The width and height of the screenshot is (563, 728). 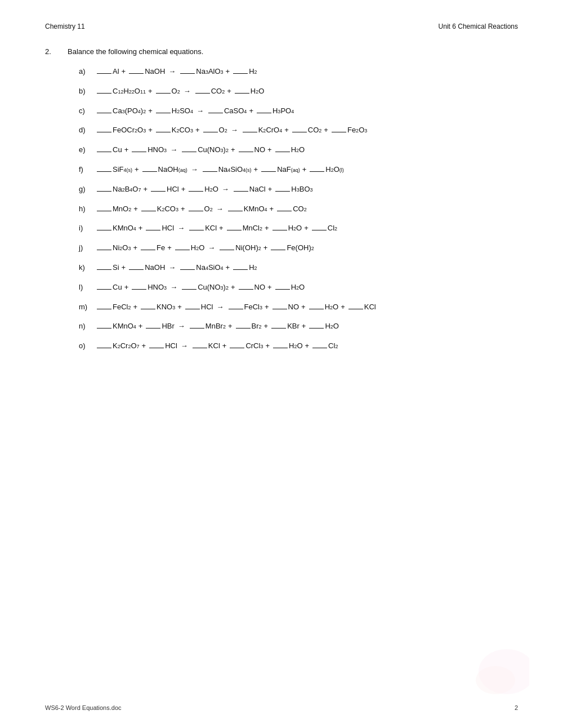 What do you see at coordinates (177, 268) in the screenshot?
I see `eq-content-k: Si + NaOH → Na4SiO4 + H2` at bounding box center [177, 268].